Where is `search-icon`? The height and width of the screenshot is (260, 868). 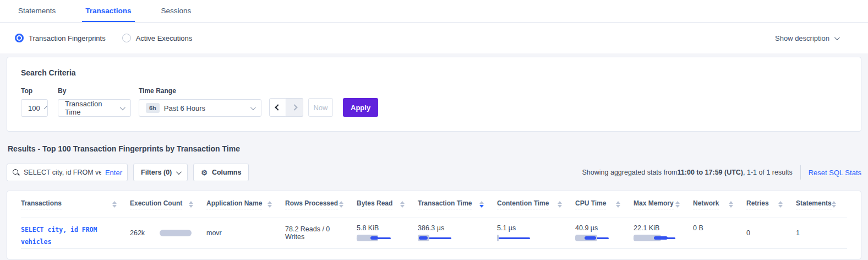 search-icon is located at coordinates (16, 172).